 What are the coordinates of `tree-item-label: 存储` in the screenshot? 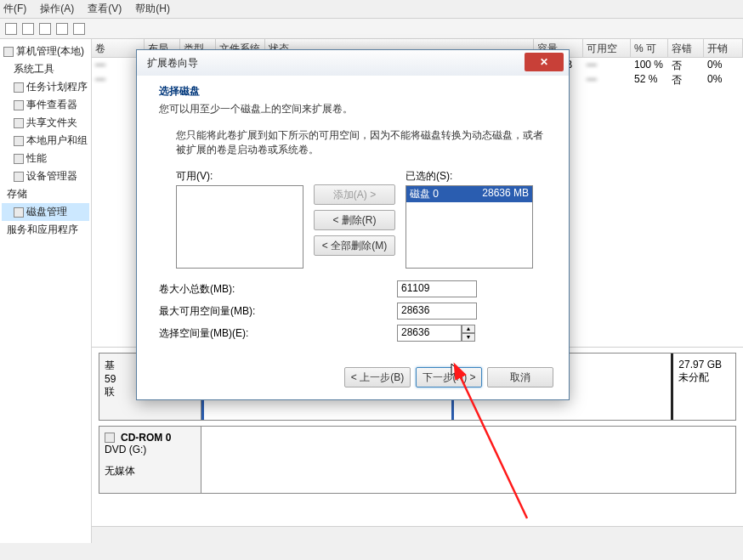 It's located at (17, 194).